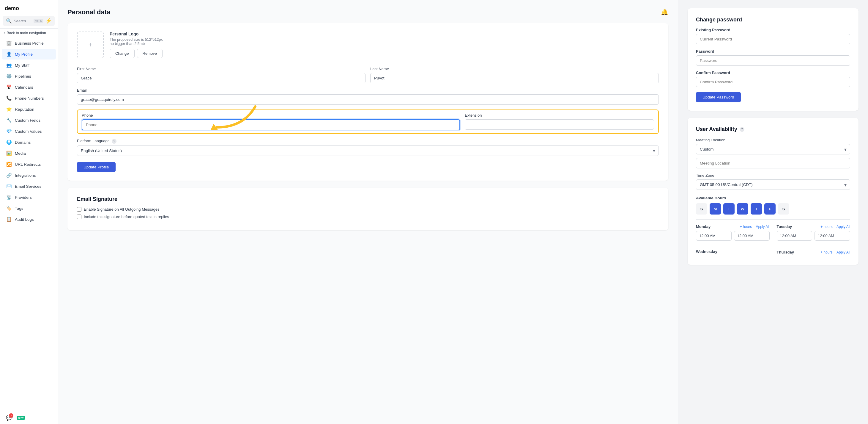 The image size is (868, 424). Describe the element at coordinates (843, 252) in the screenshot. I see `thursday-apply-all: Apply All` at that location.